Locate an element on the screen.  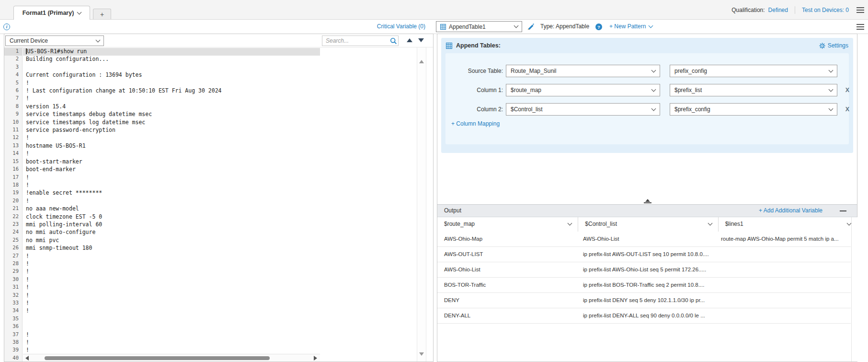
table-row: DENYip prefix-list DENY seq 5 deny 102.1… is located at coordinates (644, 301).